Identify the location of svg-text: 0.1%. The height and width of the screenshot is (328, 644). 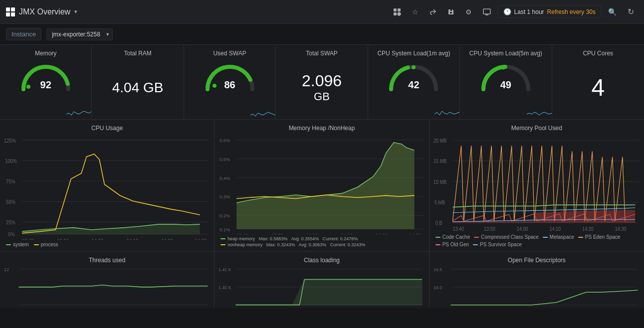
(224, 230).